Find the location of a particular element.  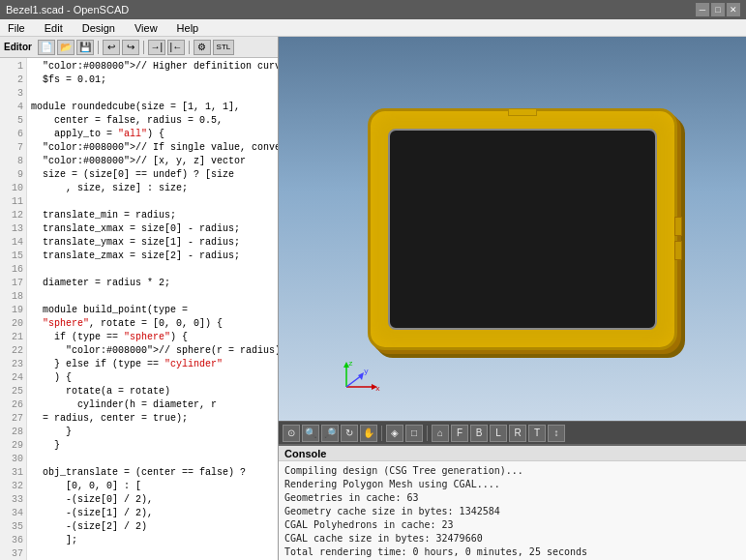

maximize-button: □ is located at coordinates (718, 10).